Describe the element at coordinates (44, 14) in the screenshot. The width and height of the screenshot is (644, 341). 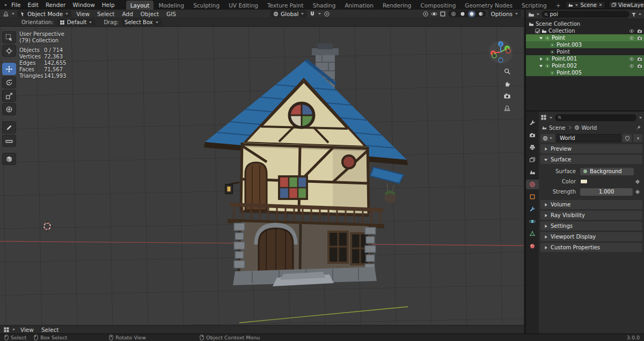
I see `mode-dropdown: Object Mode` at that location.